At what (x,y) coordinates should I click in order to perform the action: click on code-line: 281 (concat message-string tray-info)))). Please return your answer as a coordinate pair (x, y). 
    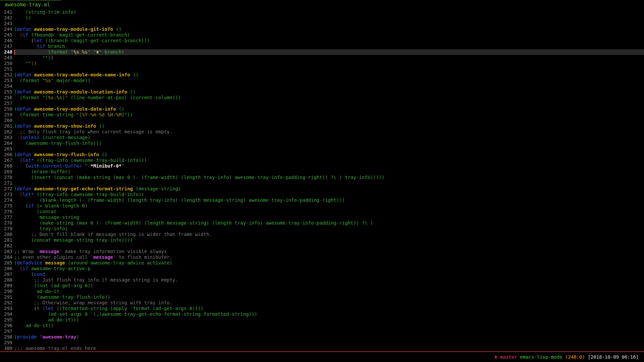
    Looking at the image, I should click on (322, 240).